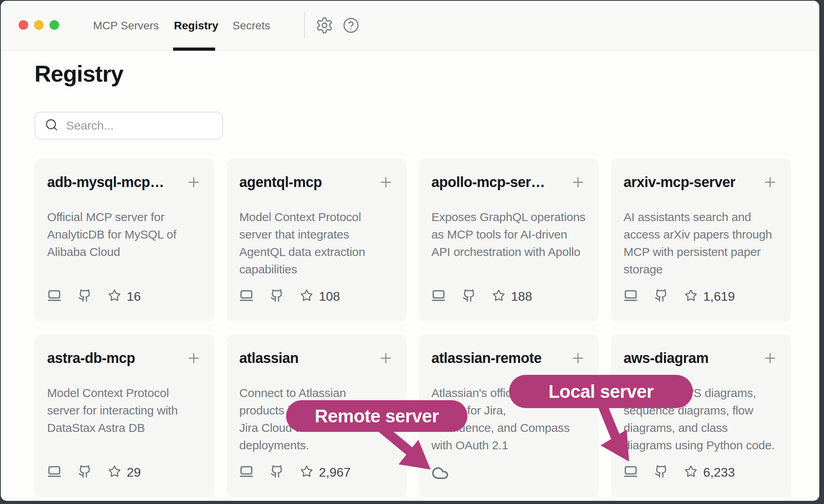 This screenshot has width=824, height=504. Describe the element at coordinates (79, 74) in the screenshot. I see `page-title: Registry` at that location.